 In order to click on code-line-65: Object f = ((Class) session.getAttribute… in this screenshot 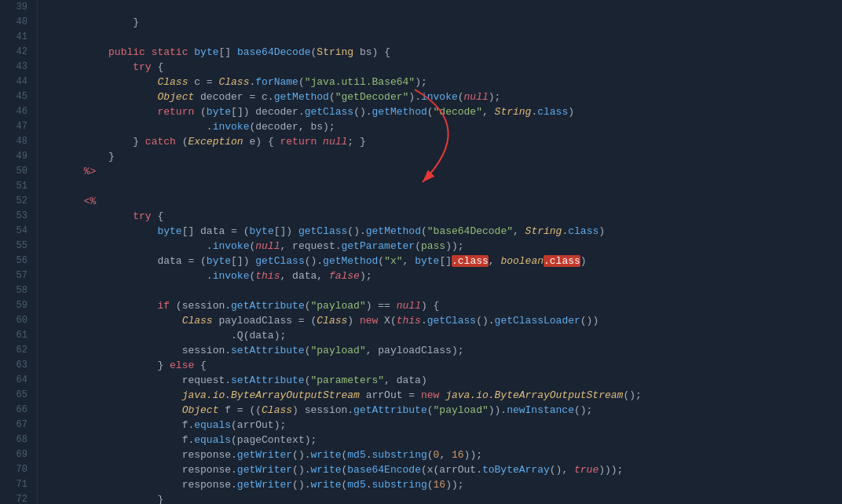, I will do `click(445, 396)`.